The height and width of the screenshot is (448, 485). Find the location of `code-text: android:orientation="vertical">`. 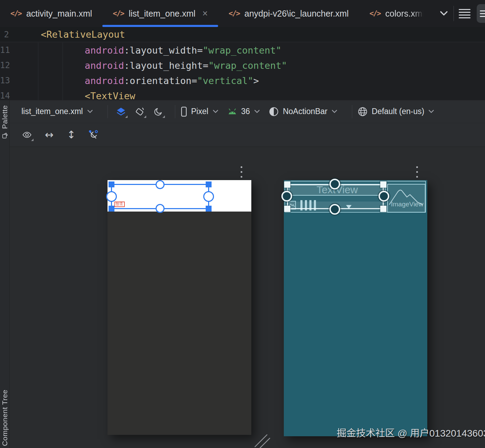

code-text: android:orientation="vertical"> is located at coordinates (172, 81).